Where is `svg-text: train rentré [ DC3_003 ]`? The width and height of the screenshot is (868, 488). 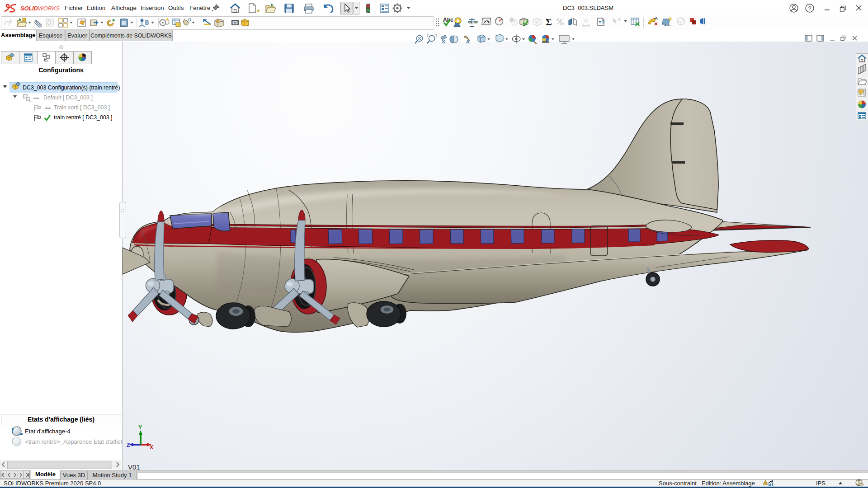 svg-text: train rentré [ DC3_003 ] is located at coordinates (83, 117).